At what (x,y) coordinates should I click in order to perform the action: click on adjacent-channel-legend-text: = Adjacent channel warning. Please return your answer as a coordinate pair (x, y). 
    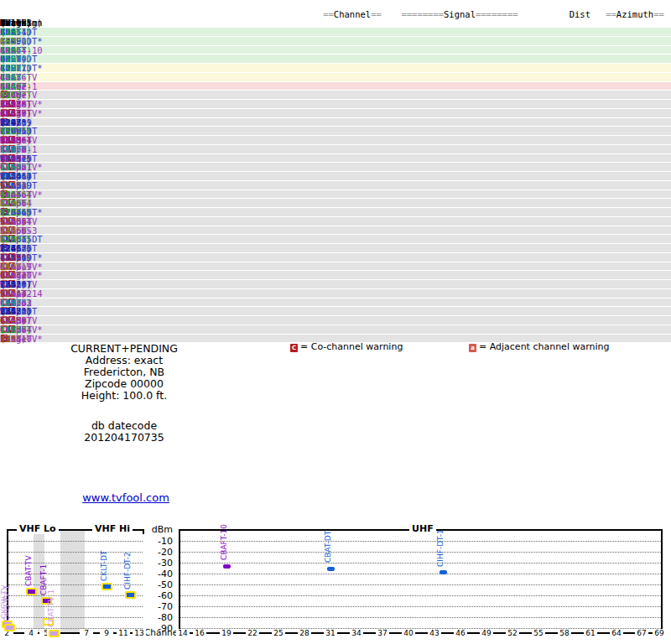
    Looking at the image, I should click on (544, 347).